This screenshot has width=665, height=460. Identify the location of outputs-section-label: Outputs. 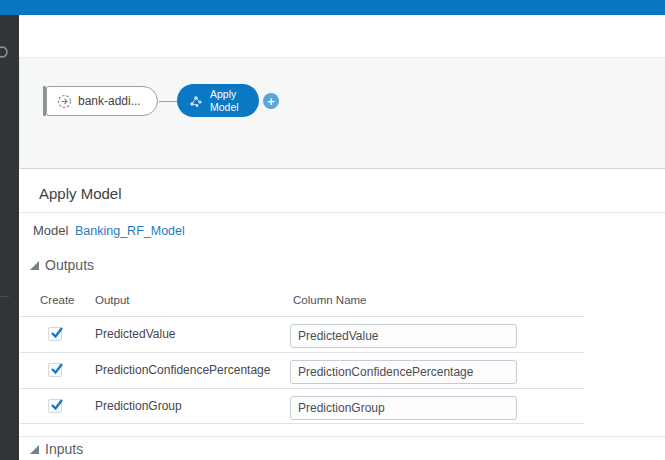
(70, 265).